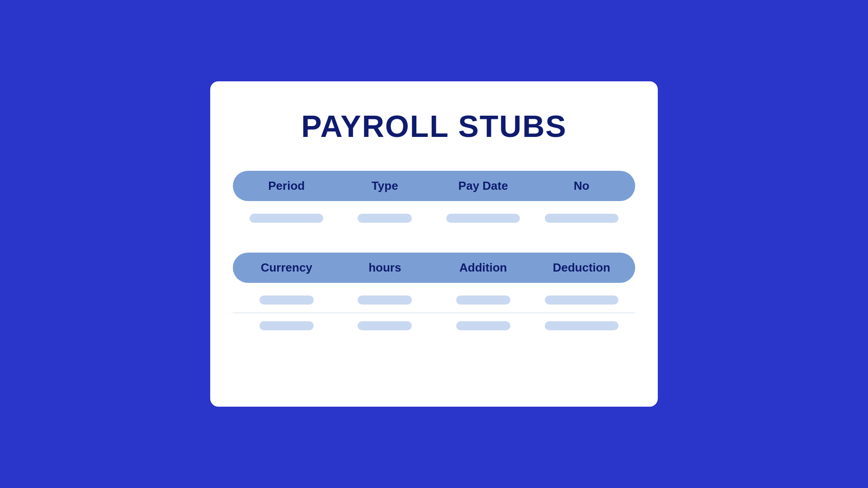 The width and height of the screenshot is (868, 488). Describe the element at coordinates (434, 267) in the screenshot. I see `second-table-header: Currency hours Addition Deduction` at that location.